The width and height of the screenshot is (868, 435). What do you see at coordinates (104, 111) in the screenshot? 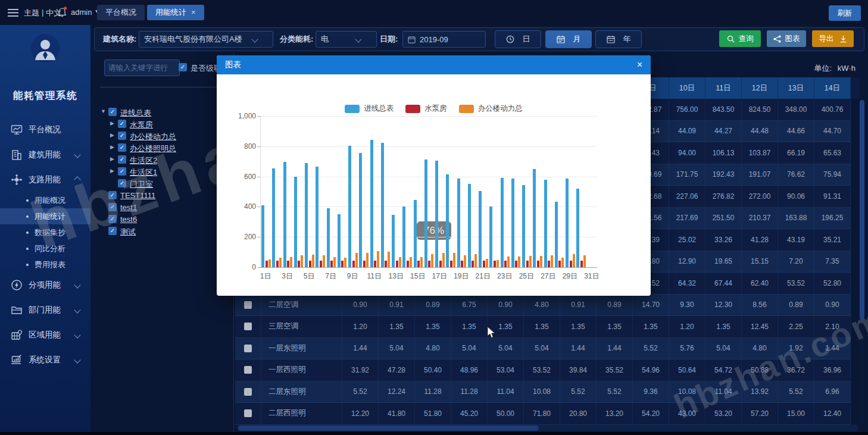
I see `collapse-arrow-icon: ▼` at bounding box center [104, 111].